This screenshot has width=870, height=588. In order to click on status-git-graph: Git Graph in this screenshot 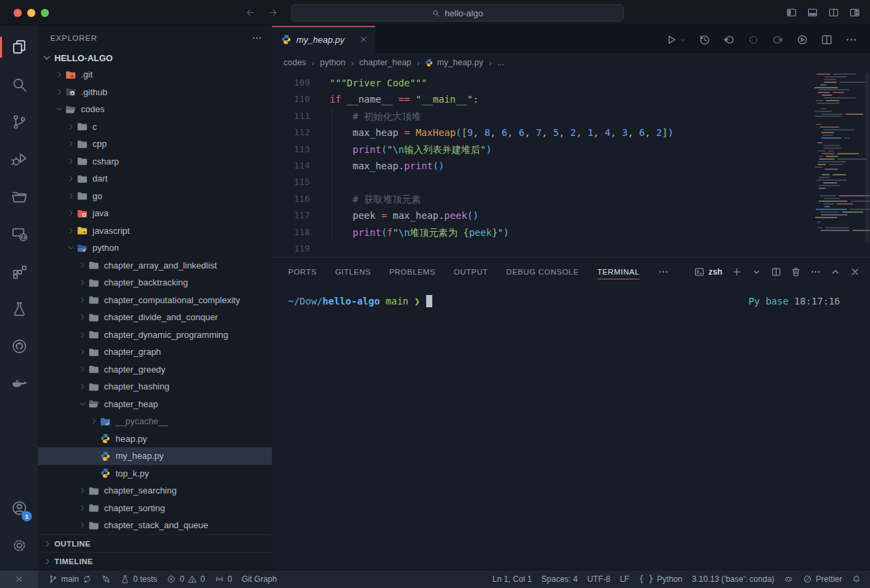, I will do `click(259, 579)`.